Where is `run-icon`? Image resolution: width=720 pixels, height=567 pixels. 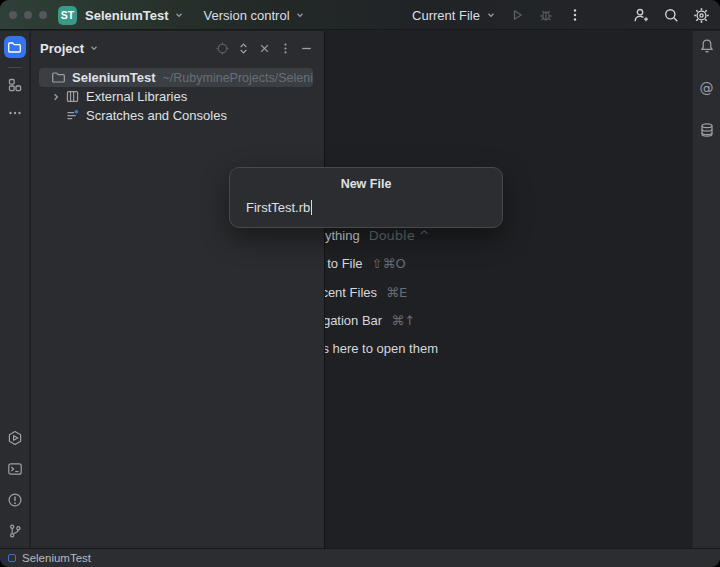
run-icon is located at coordinates (517, 15).